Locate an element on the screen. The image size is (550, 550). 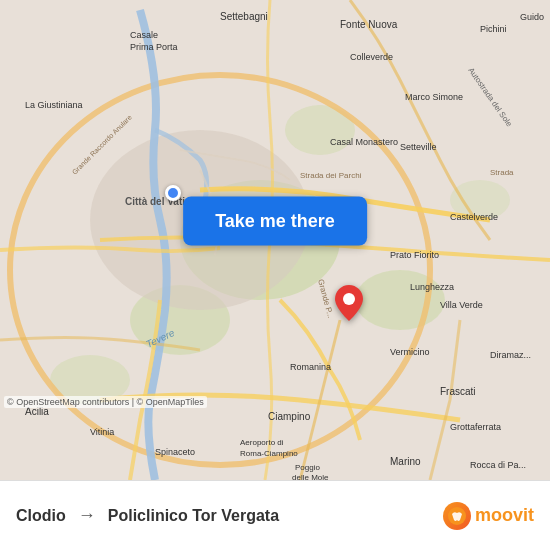
svg-text: delle Mole is located at coordinates (310, 476).